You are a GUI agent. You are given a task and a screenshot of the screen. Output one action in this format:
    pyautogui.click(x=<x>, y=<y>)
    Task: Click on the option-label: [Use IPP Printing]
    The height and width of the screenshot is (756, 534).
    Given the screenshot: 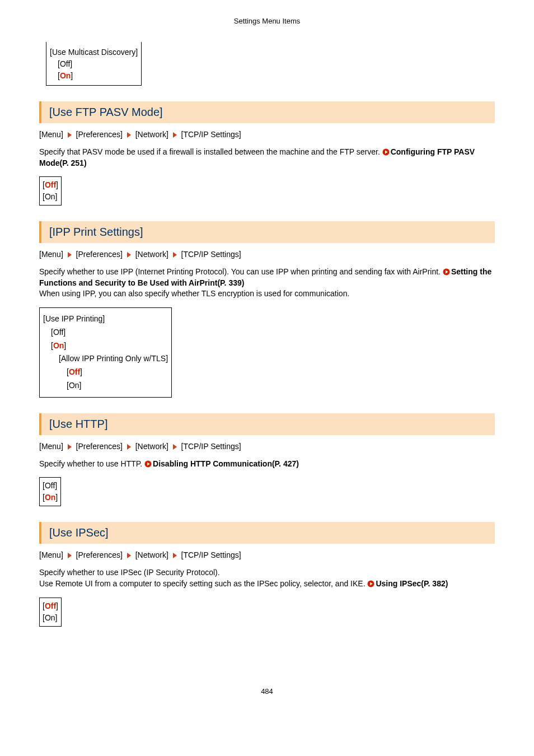 What is the action you would take?
    pyautogui.click(x=74, y=319)
    